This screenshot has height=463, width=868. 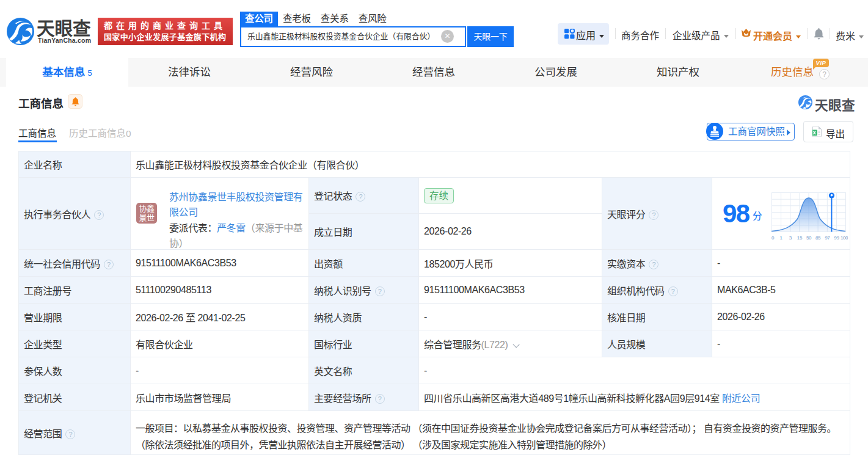 I want to click on svg-text: 100, so click(x=844, y=238).